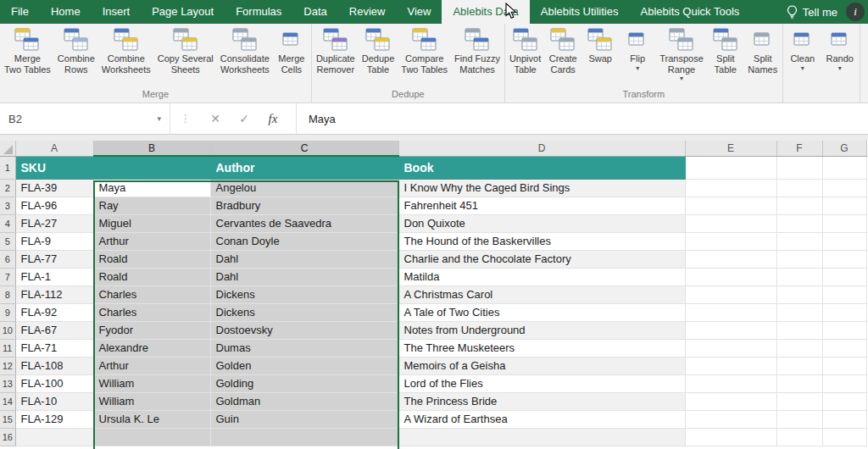 The image size is (868, 449). What do you see at coordinates (731, 241) in the screenshot?
I see `cell-E5` at bounding box center [731, 241].